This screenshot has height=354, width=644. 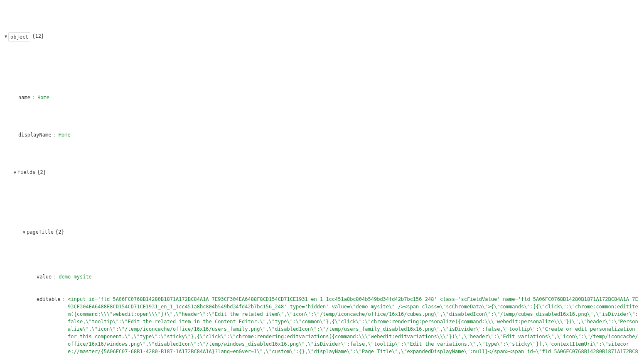 I want to click on fields-label: fields, so click(x=27, y=172).